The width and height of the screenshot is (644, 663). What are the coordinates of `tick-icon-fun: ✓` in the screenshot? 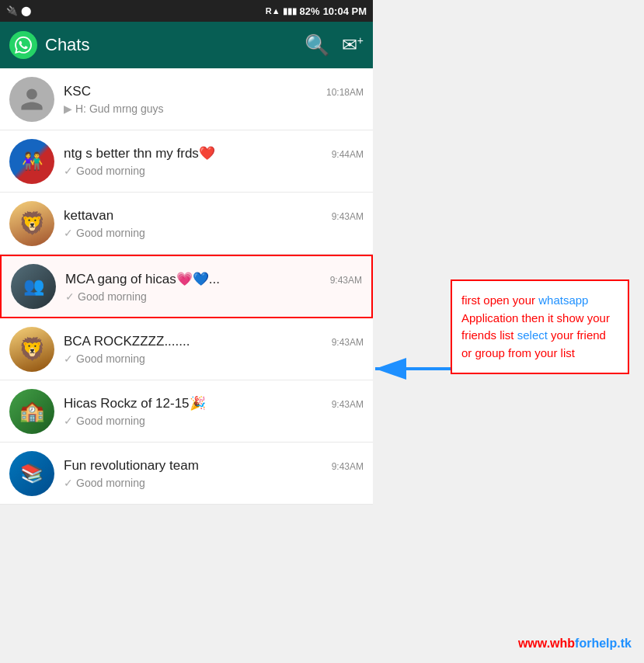 It's located at (68, 483).